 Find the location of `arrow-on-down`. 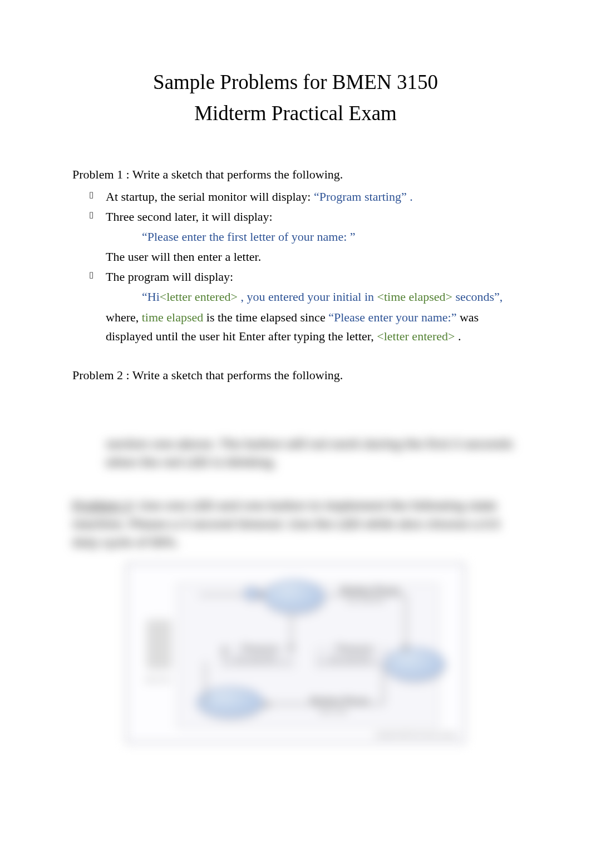

arrow-on-down is located at coordinates (383, 685).